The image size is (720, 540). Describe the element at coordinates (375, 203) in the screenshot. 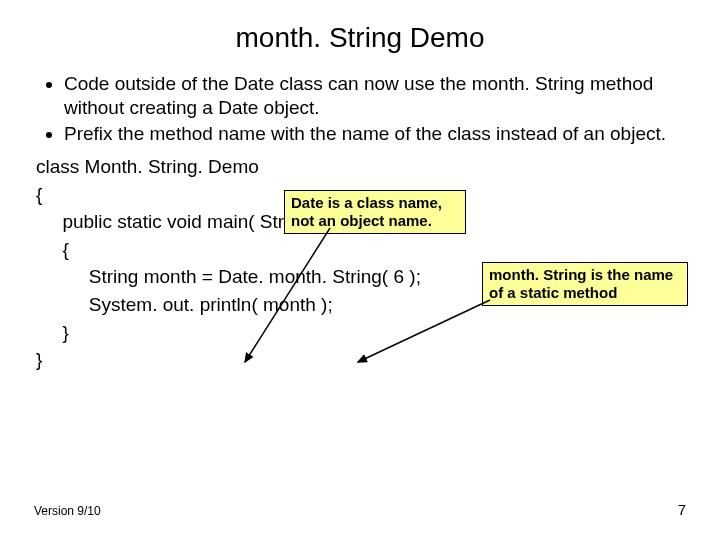

I see `callout-line: Date is a class name,` at that location.